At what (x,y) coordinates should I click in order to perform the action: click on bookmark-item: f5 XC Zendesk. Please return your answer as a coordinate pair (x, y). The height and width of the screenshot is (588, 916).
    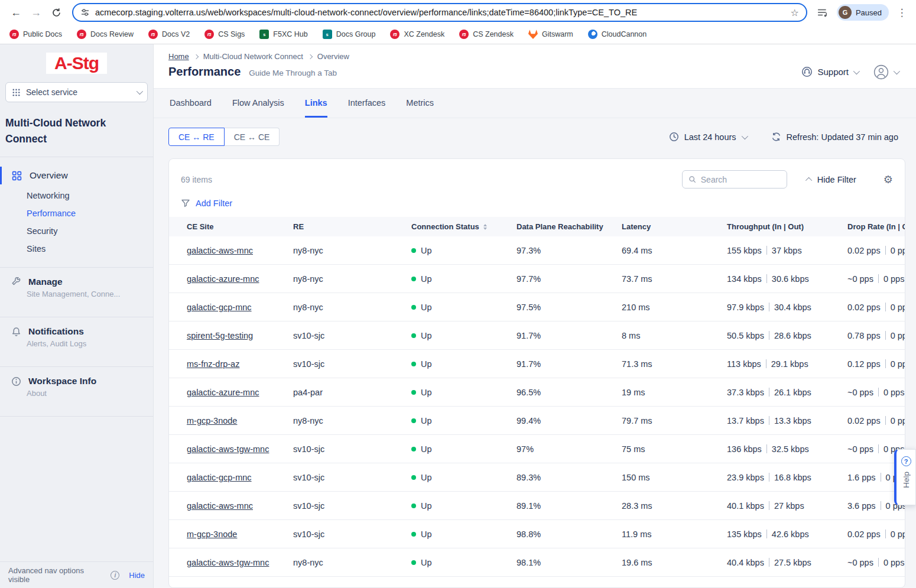
    Looking at the image, I should click on (417, 34).